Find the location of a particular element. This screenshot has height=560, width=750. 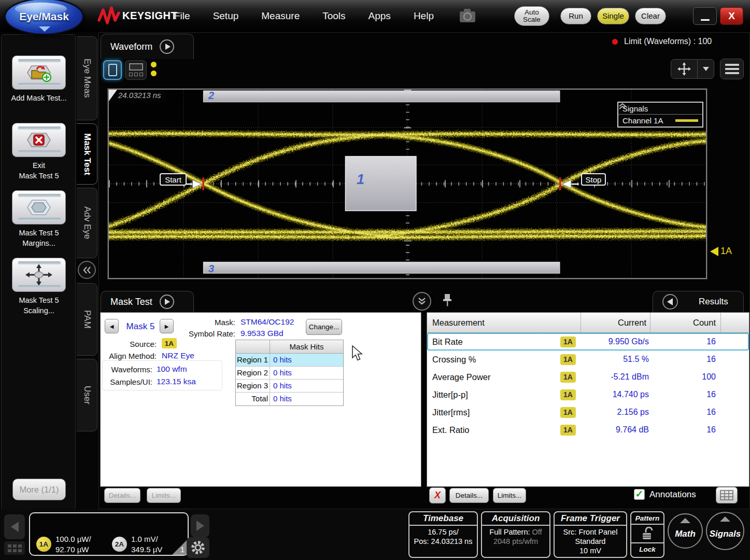

tab-pam: PAM is located at coordinates (87, 319).